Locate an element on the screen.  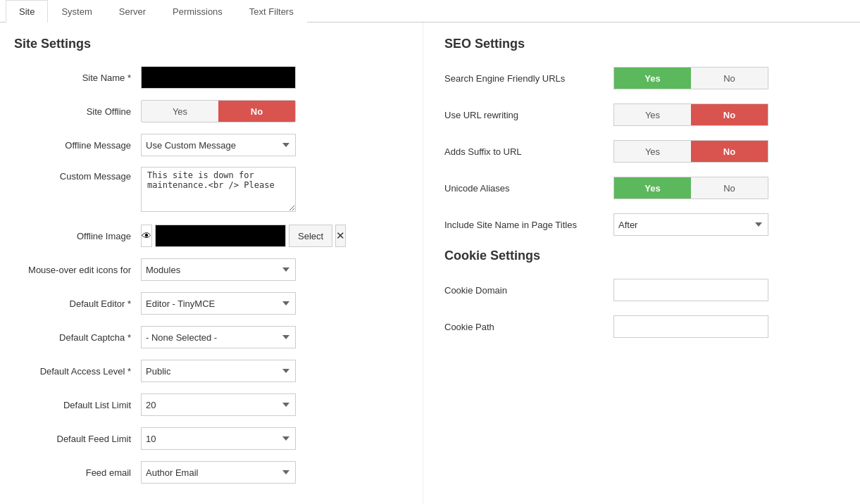
default-access-label: Default Access Level * is located at coordinates (77, 372).